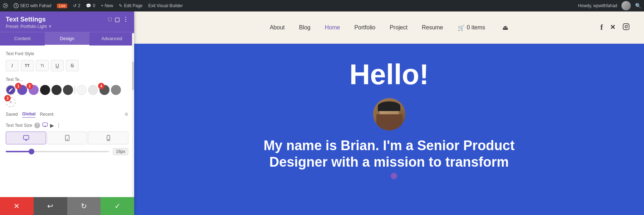 The height and width of the screenshot is (215, 644). I want to click on size-section: Text Text Size ? ▶ ⋮, so click(67, 138).